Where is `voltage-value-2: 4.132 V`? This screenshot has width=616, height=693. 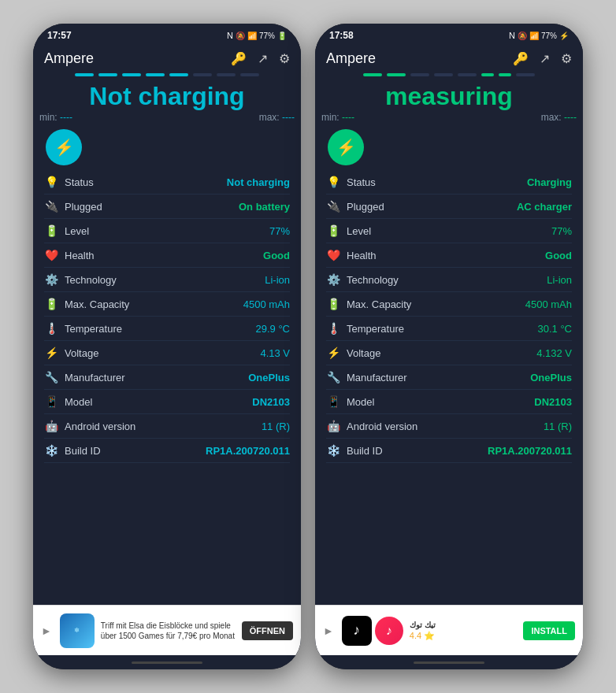
voltage-value-2: 4.132 V is located at coordinates (555, 353).